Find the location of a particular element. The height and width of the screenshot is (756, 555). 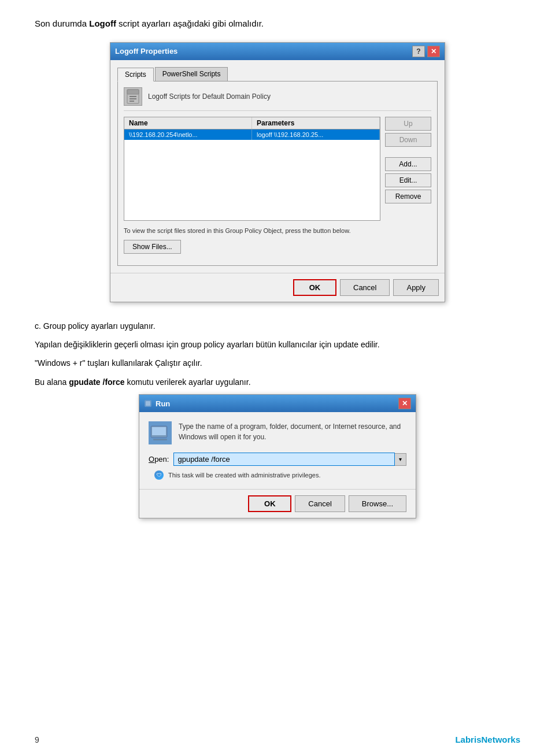

body-text3-bold: gpudate /force is located at coordinates (97, 382).